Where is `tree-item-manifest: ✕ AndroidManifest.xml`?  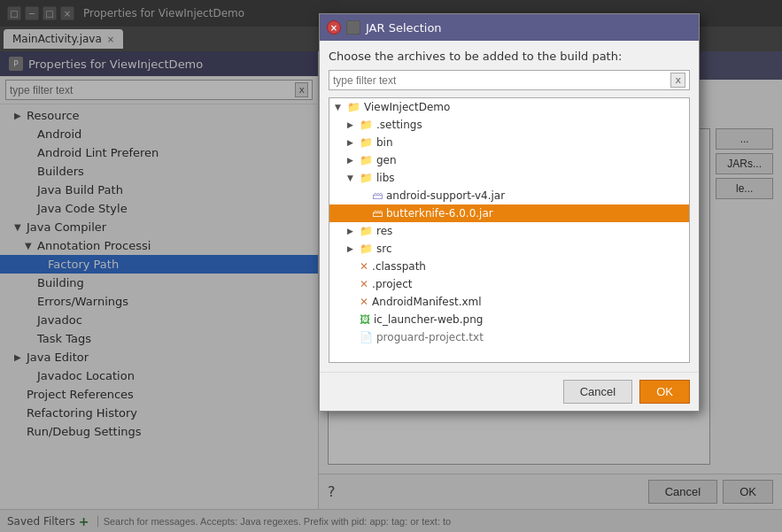
tree-item-manifest: ✕ AndroidManifest.xml is located at coordinates (509, 302).